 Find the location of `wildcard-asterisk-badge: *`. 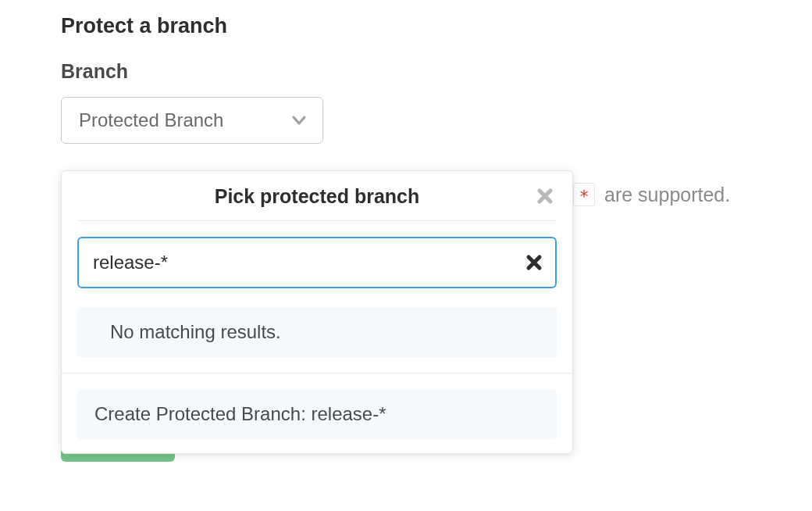

wildcard-asterisk-badge: * is located at coordinates (584, 195).